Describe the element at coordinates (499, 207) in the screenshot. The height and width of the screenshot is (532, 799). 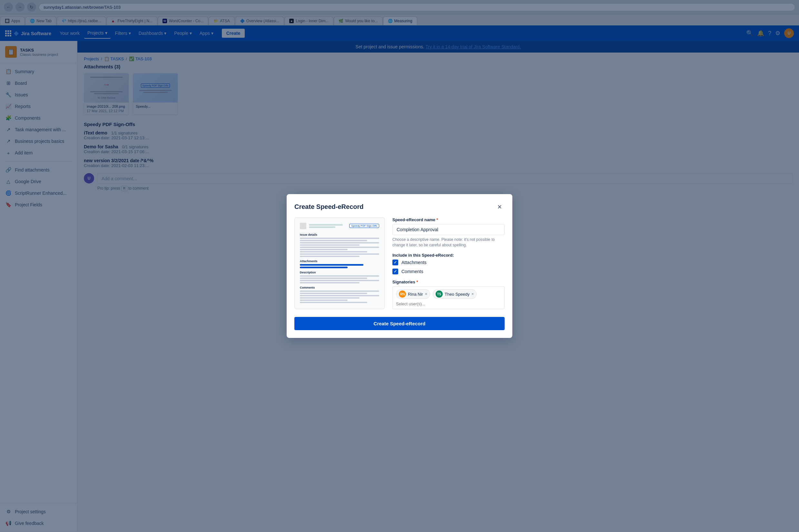
I see `close-icon: ✕` at that location.